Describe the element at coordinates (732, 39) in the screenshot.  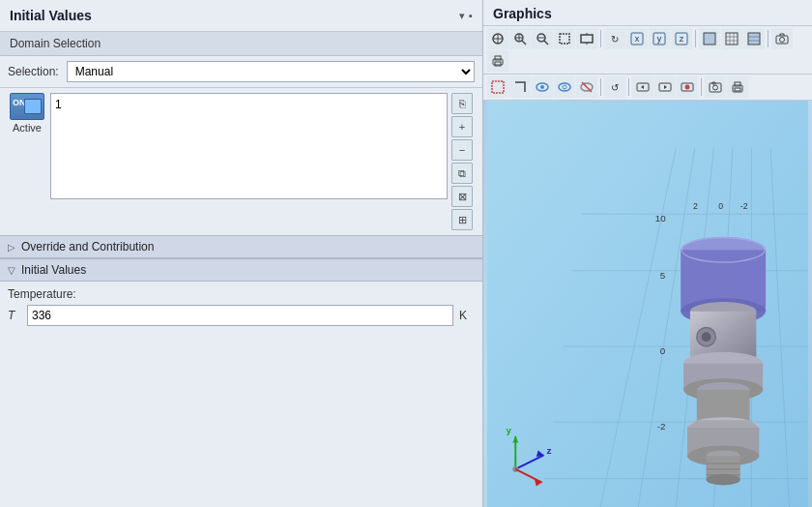
I see `render-wireframe-btn` at that location.